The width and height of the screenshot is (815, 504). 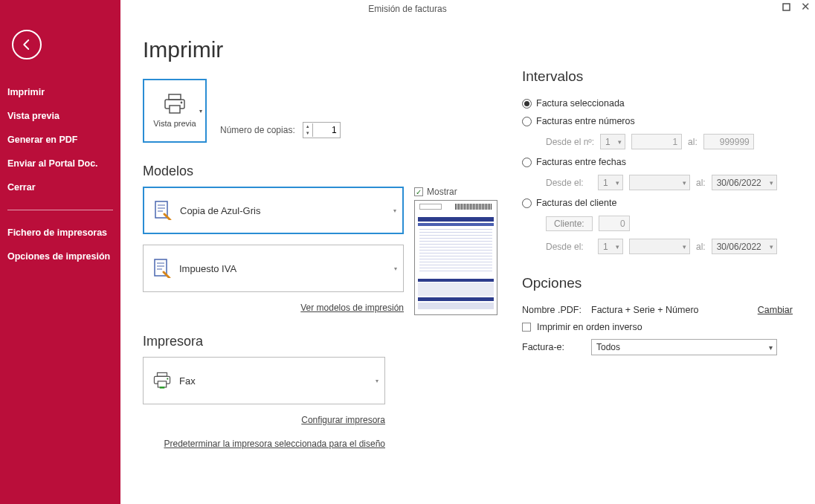 What do you see at coordinates (308, 126) in the screenshot?
I see `spinner-up-icon: ▲` at bounding box center [308, 126].